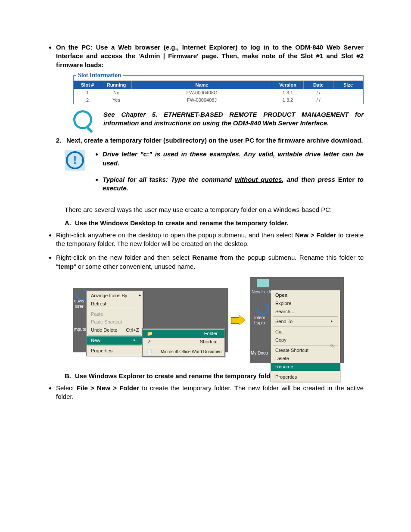 This screenshot has width=411, height=532. Describe the element at coordinates (233, 159) in the screenshot. I see `caution-bullet-drive: Drive letter "c:" is used in these examp…` at that location.